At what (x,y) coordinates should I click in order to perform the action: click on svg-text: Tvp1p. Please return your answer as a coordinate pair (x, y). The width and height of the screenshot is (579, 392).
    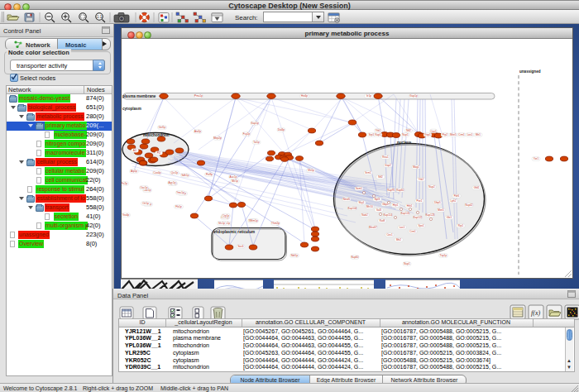
    Looking at the image, I should click on (443, 256).